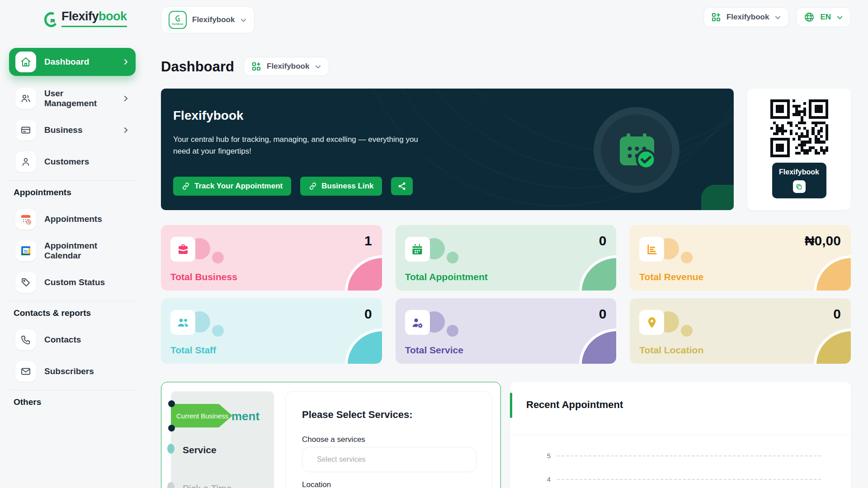 This screenshot has height=488, width=868. Describe the element at coordinates (171, 449) in the screenshot. I see `step-bullet` at that location.